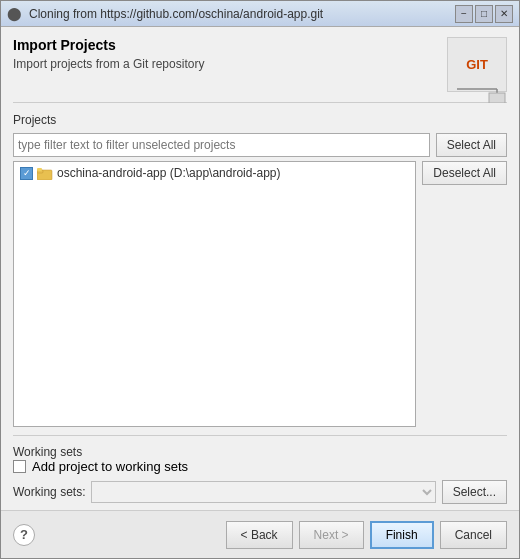 This screenshot has height=559, width=520. What do you see at coordinates (214, 173) in the screenshot?
I see `list-item: oschina-android-app (D:\app\android-app)` at bounding box center [214, 173].